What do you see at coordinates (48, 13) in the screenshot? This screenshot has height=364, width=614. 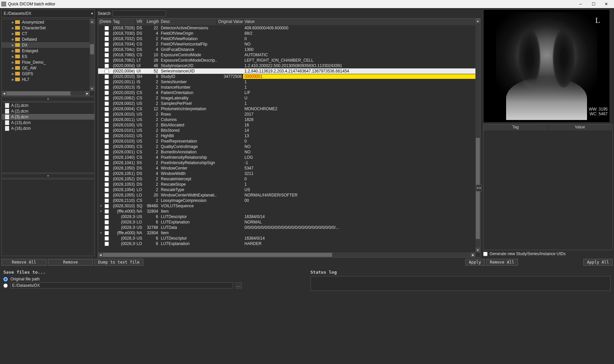 I see `path-combobox: ▾` at bounding box center [48, 13].